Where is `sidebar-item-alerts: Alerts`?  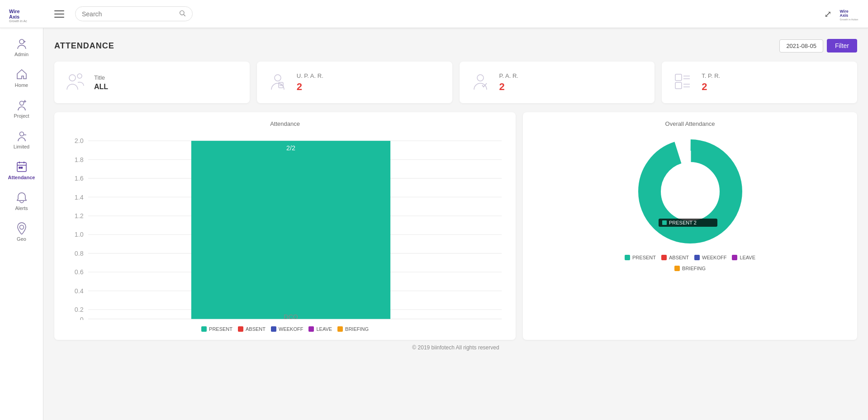
sidebar-item-alerts: Alerts is located at coordinates (22, 201).